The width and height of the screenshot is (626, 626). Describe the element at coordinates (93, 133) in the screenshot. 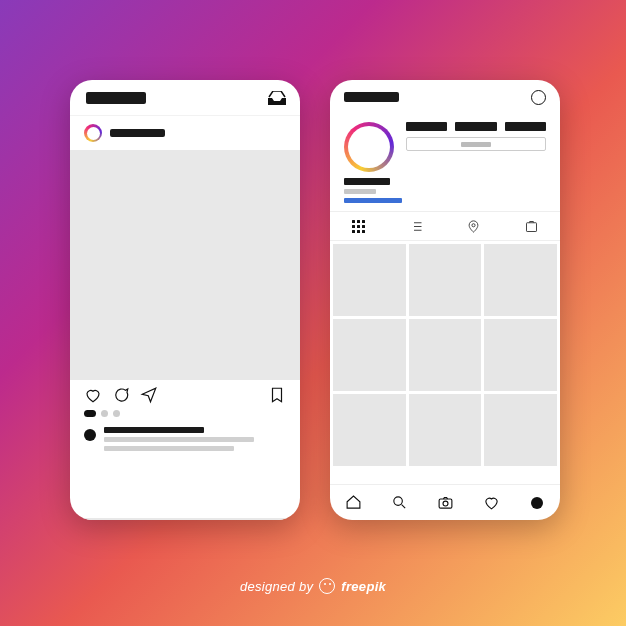

I see `story-avatar-icon` at that location.